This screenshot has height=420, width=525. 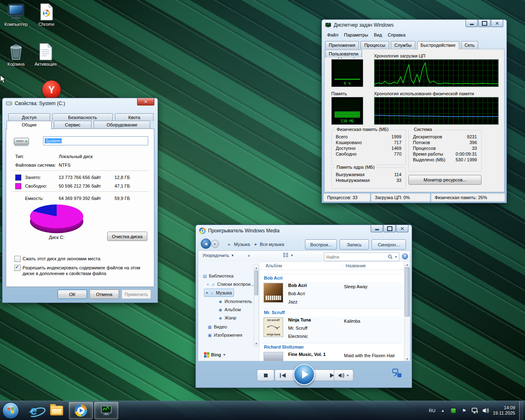 I want to click on disk-cleanup-button: Очистка диска, so click(x=127, y=236).